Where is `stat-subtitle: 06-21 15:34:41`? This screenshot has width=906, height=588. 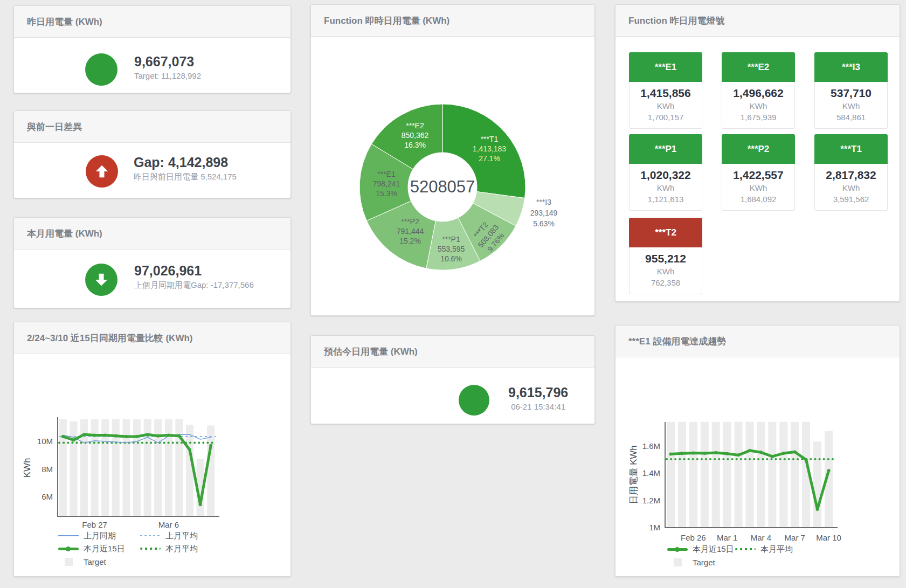 stat-subtitle: 06-21 15:34:41 is located at coordinates (538, 406).